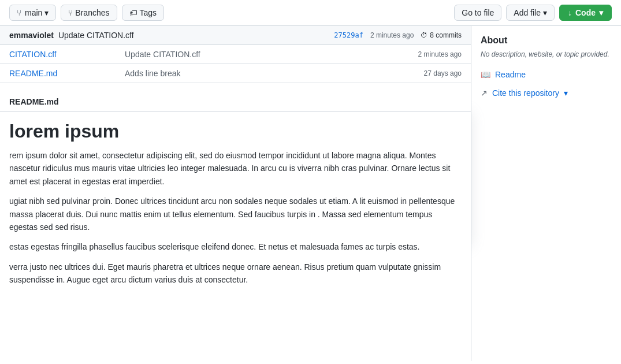  I want to click on clock-icon: ⏱, so click(424, 35).